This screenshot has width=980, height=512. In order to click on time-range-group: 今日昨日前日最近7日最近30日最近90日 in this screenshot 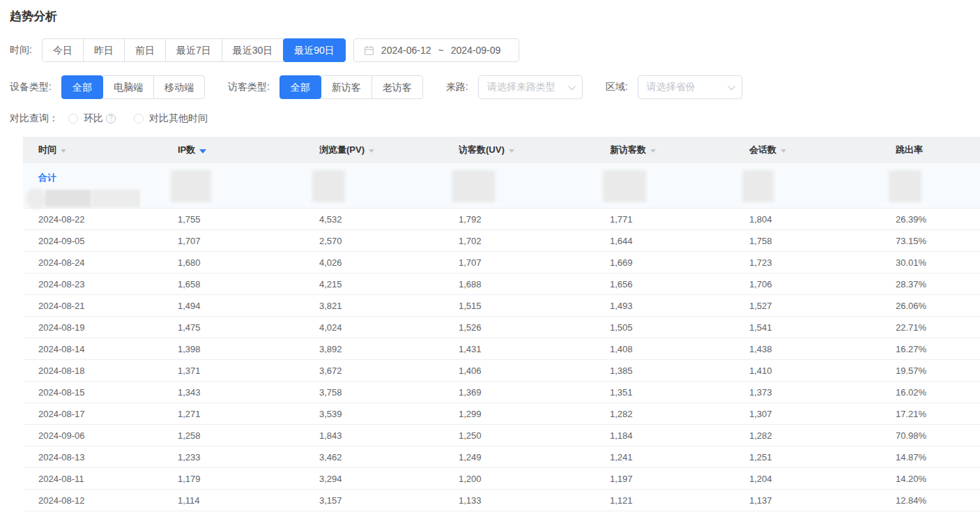, I will do `click(194, 50)`.